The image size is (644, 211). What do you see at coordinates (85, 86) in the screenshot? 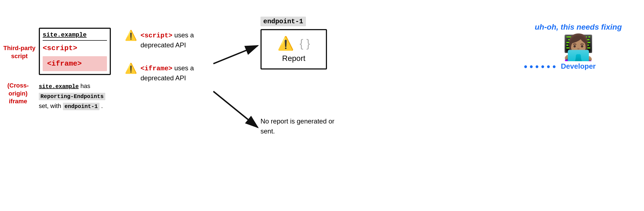
I see `site-desc-has: has` at bounding box center [85, 86].